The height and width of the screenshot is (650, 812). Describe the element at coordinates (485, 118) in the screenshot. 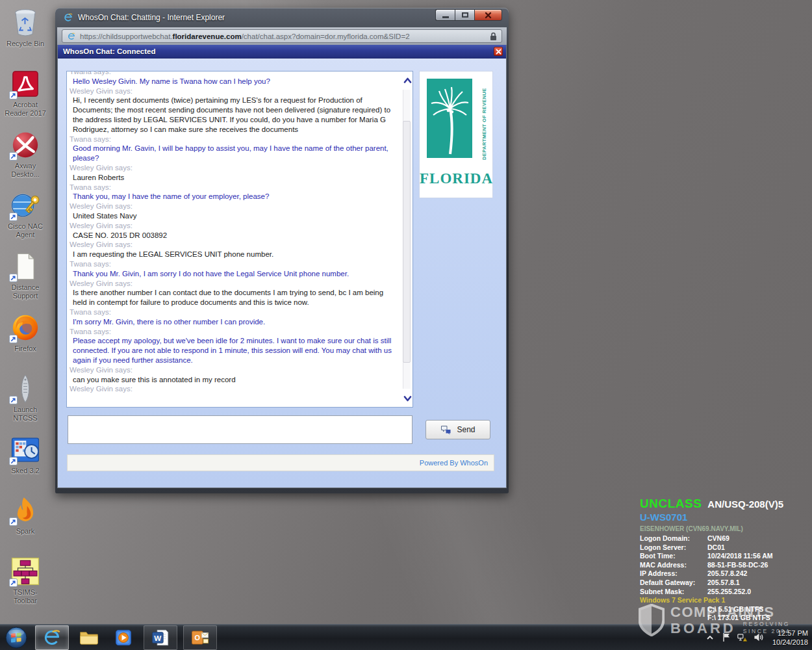

I see `logo-department-text: DEPARTMENT OF REVENUE` at that location.